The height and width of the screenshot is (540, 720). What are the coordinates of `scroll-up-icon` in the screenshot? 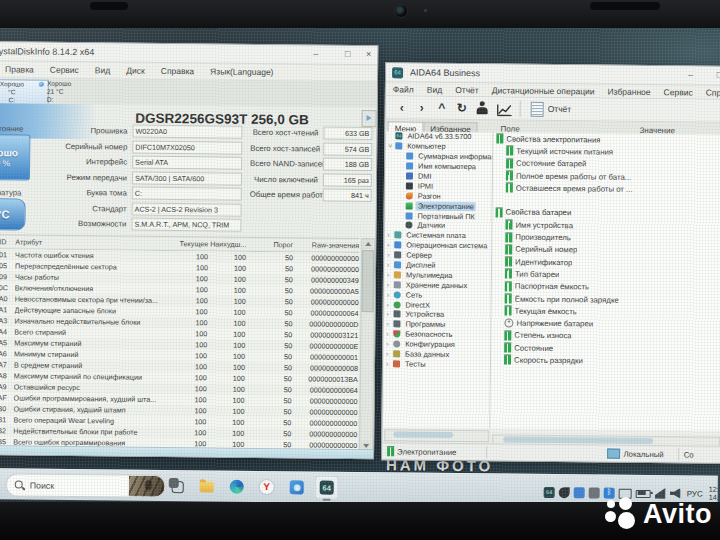 It's located at (367, 244).